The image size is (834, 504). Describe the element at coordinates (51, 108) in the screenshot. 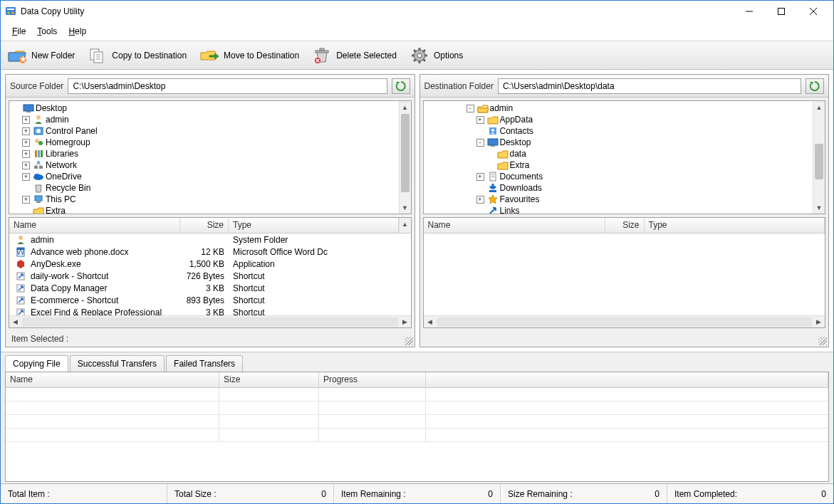

I see `tree-label: Desktop` at that location.